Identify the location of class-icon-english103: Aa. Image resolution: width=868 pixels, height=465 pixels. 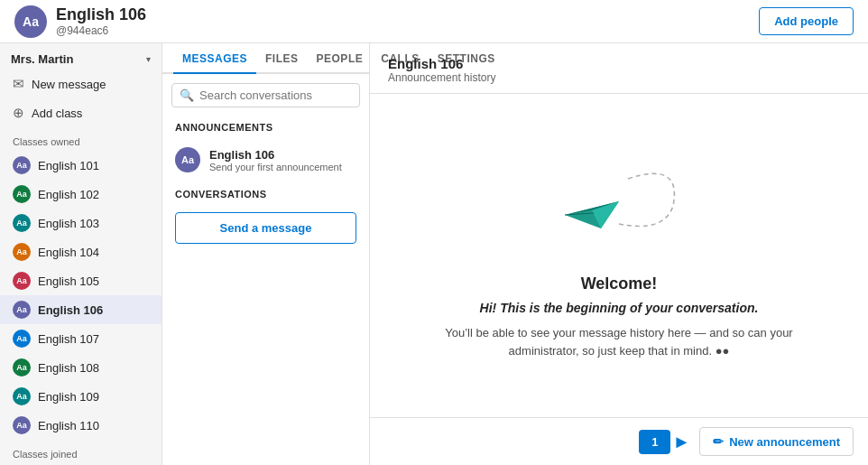
(22, 223).